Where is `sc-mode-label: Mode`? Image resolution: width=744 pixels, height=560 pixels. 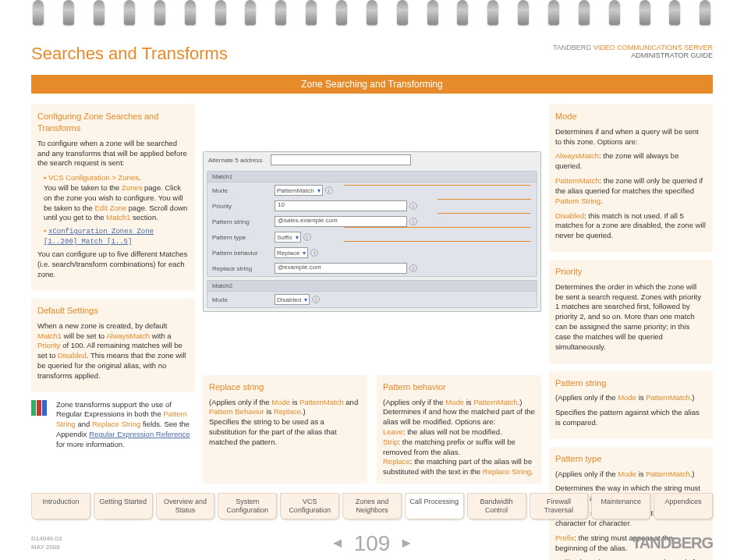
sc-mode-label: Mode is located at coordinates (243, 190).